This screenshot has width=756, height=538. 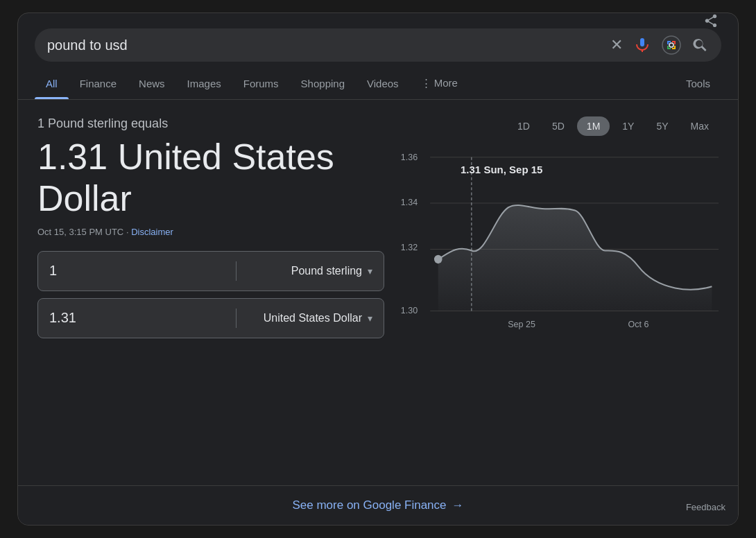 I want to click on svg-text: 1.32, so click(x=409, y=248).